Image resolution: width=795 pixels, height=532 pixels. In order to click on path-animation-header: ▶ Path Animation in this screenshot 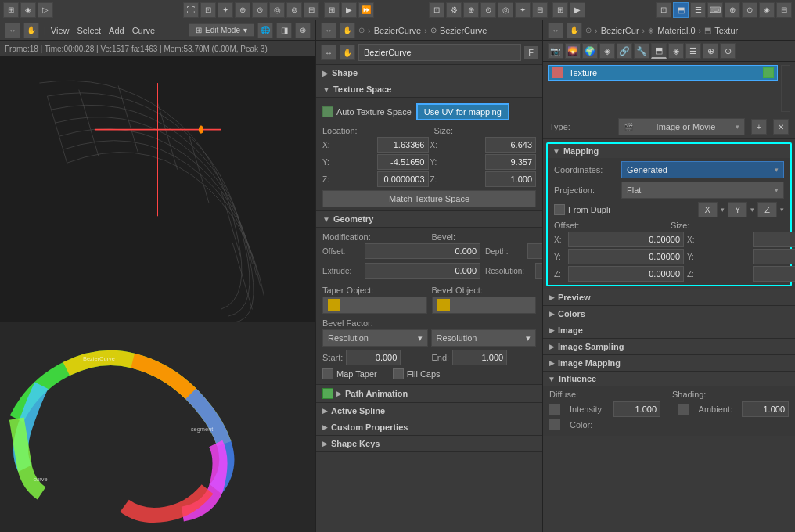, I will do `click(429, 394)`.